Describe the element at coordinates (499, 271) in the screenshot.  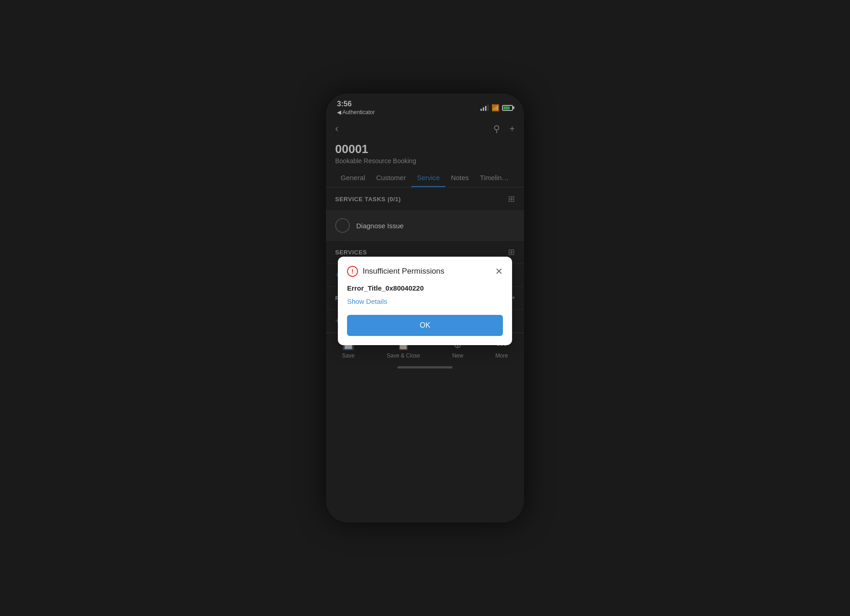
I see `modal-close-button: ✕` at that location.